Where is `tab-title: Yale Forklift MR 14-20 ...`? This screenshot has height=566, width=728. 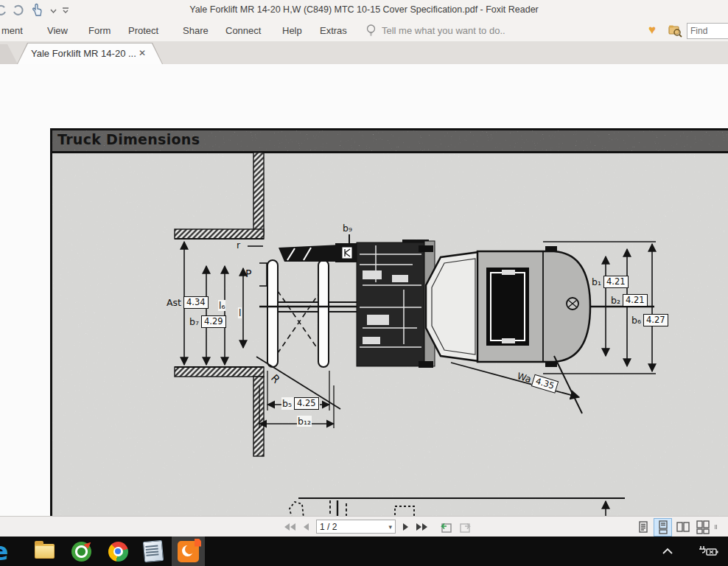 tab-title: Yale Forklift MR 14-20 ... is located at coordinates (84, 53).